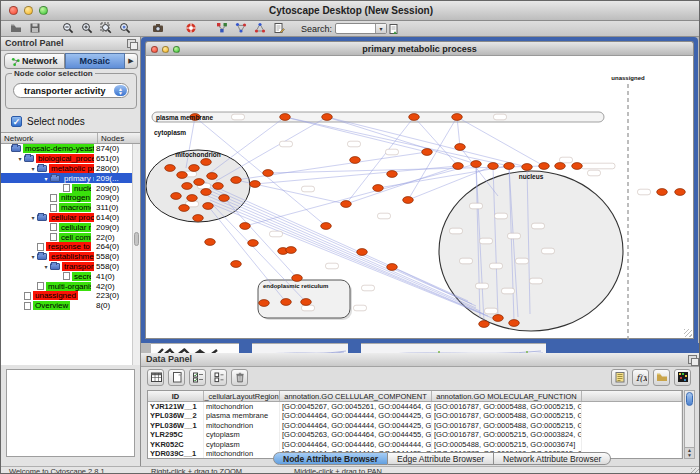 This screenshot has width=700, height=474. I want to click on birds-eye-view-panel, so click(70, 413).